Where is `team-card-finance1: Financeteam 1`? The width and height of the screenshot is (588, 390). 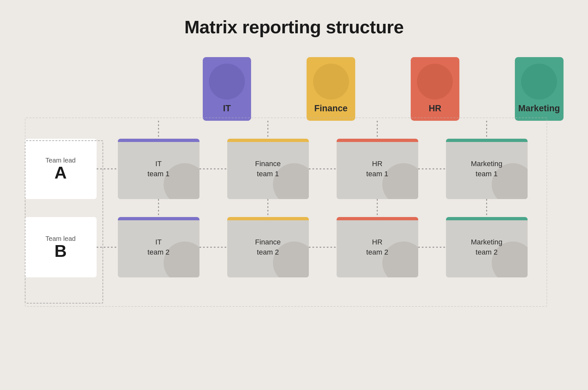 team-card-finance1: Financeteam 1 is located at coordinates (268, 169).